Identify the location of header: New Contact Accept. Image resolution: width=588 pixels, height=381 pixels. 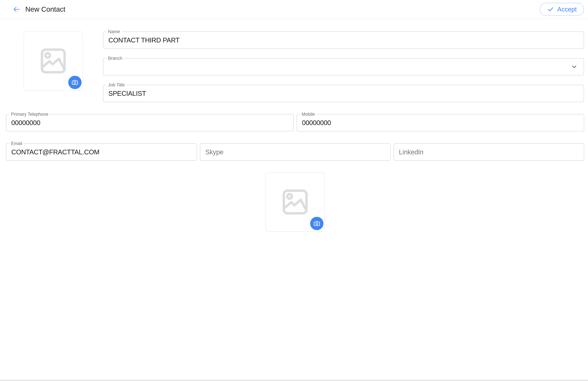
(294, 9).